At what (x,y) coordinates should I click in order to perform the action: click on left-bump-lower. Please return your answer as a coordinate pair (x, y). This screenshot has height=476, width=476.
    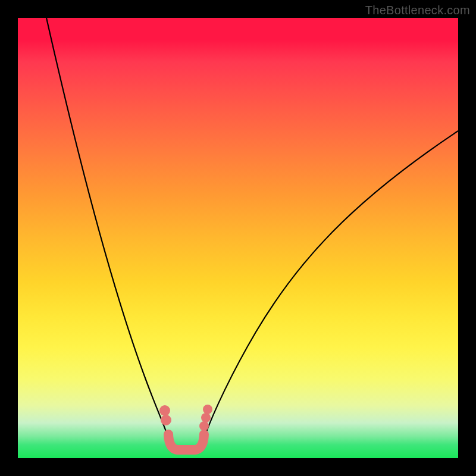
    Looking at the image, I should click on (166, 420).